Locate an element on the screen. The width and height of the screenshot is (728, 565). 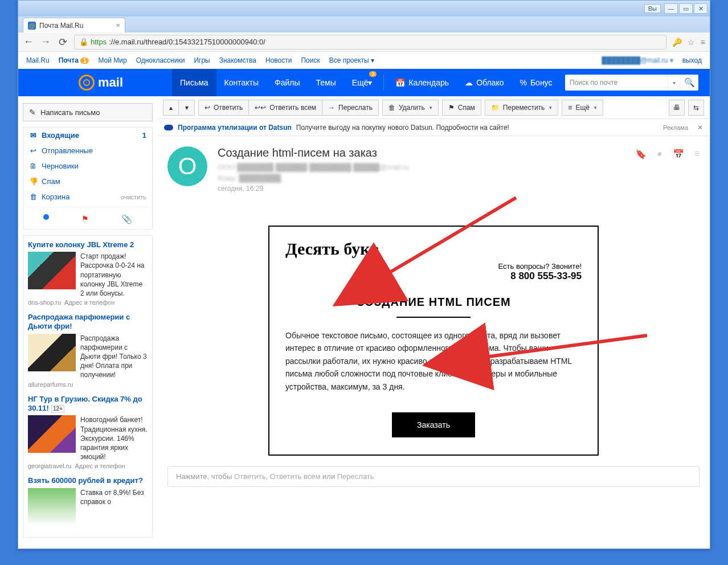
search-button: 🔍 is located at coordinates (689, 83).